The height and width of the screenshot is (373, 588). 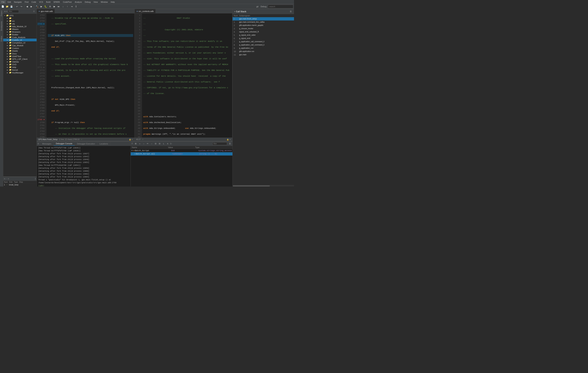 I want to click on tab-messages: Messages, so click(x=47, y=144).